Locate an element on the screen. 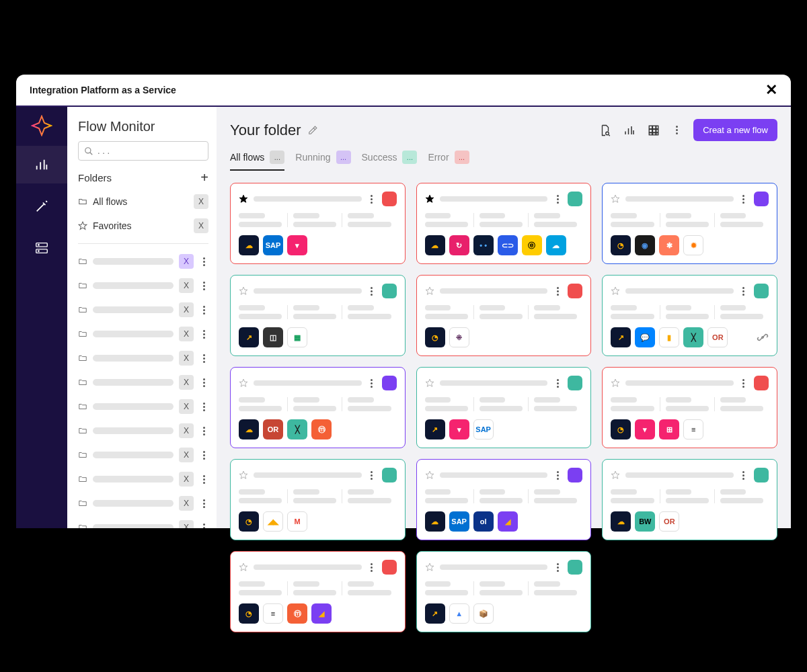 The image size is (807, 672). folder-icon is located at coordinates (83, 334).